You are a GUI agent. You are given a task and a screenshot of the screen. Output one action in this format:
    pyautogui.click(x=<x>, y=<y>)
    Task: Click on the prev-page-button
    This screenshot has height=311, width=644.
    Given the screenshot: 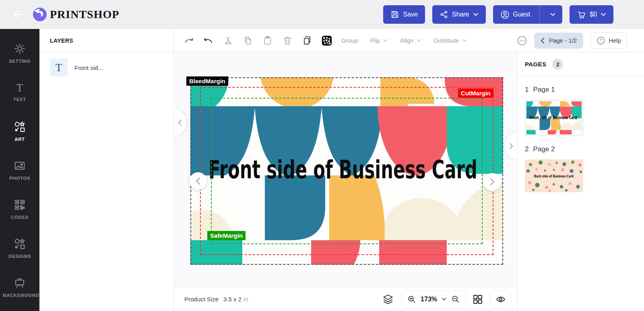 What is the action you would take?
    pyautogui.click(x=198, y=181)
    